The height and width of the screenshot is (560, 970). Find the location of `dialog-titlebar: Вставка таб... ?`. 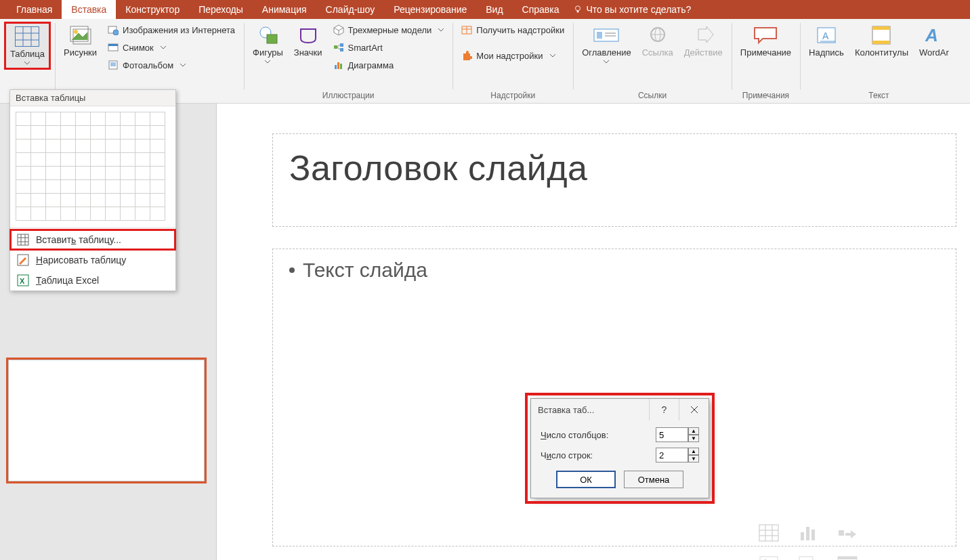

dialog-titlebar: Вставка таб... ? is located at coordinates (620, 410).